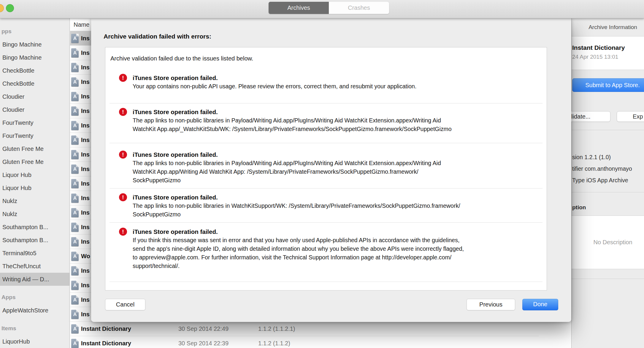 The image size is (644, 348). I want to click on archive-detail-line: sion 1.2.1 (1.0), so click(602, 157).